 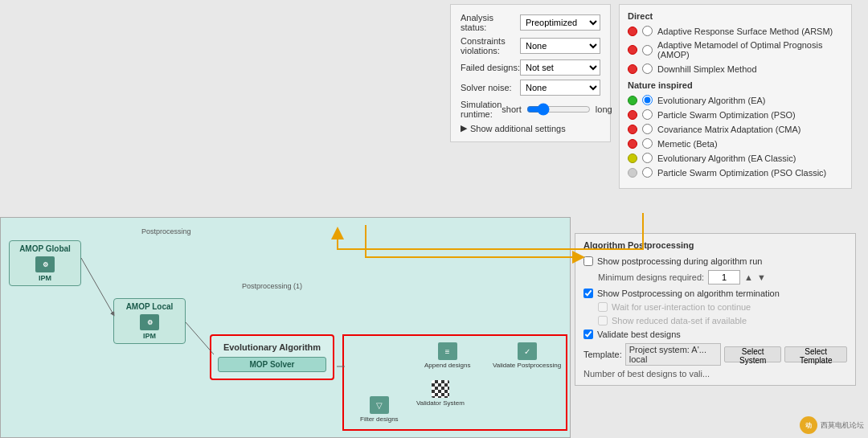 I want to click on ipm-label-global: IPM, so click(x=45, y=278).